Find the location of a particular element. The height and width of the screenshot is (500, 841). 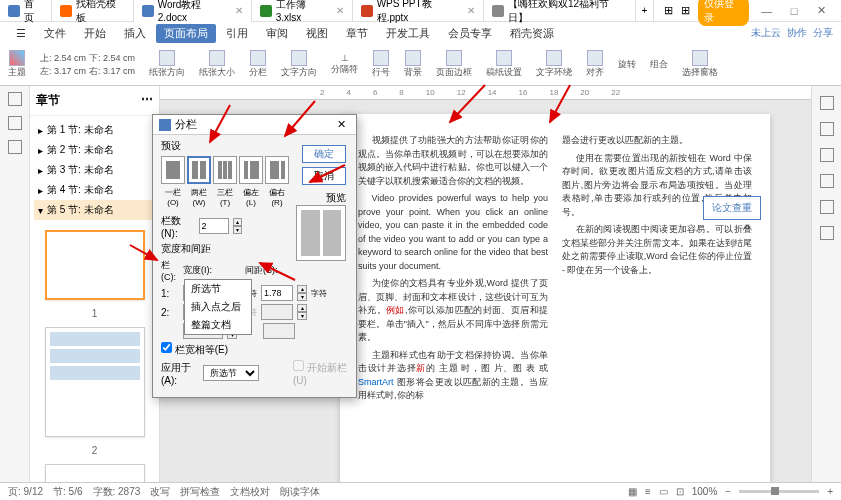

preset-three is located at coordinates (225, 170).